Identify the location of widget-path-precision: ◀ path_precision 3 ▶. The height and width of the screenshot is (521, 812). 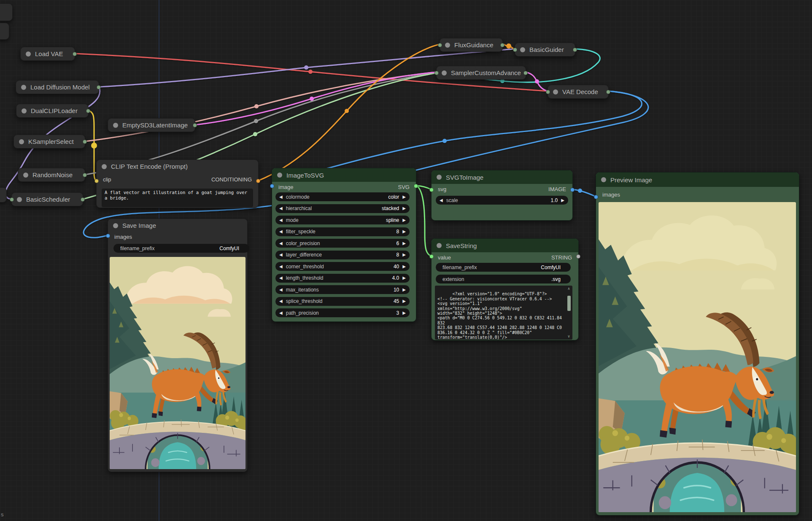
(343, 313).